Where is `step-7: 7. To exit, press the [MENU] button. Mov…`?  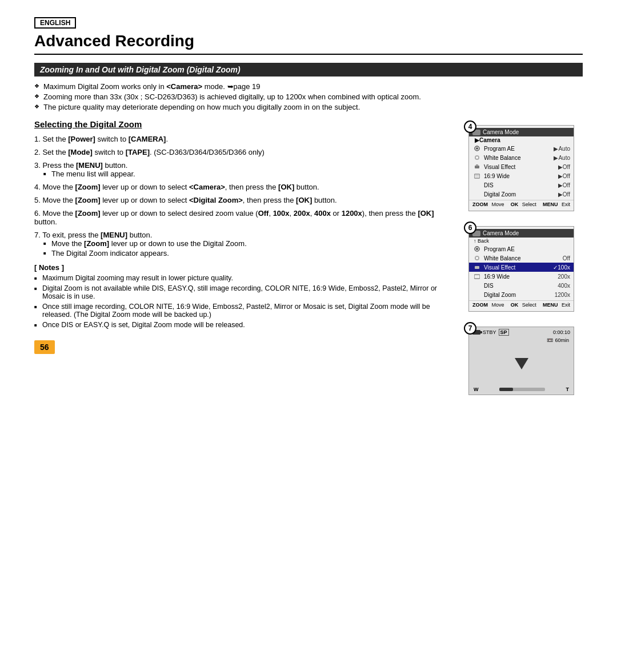 step-7: 7. To exit, press the [MENU] button. Mov… is located at coordinates (246, 244).